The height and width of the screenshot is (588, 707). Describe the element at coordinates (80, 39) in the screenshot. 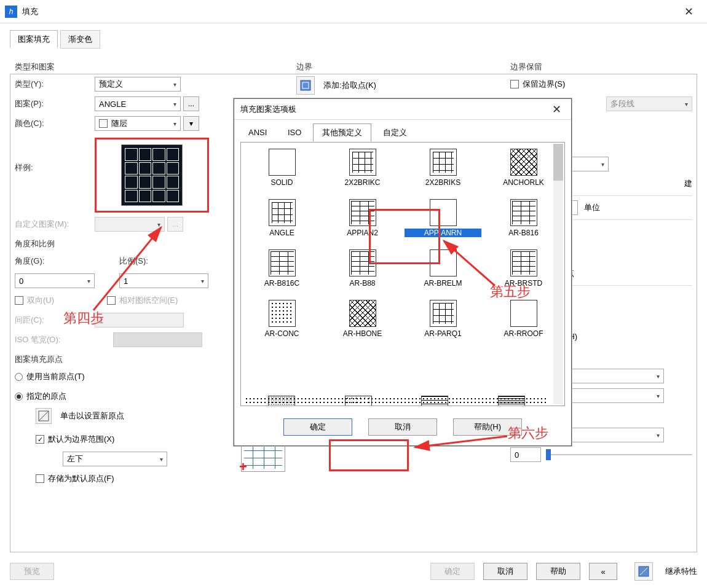

I see `tab-gradient: 渐变色` at that location.